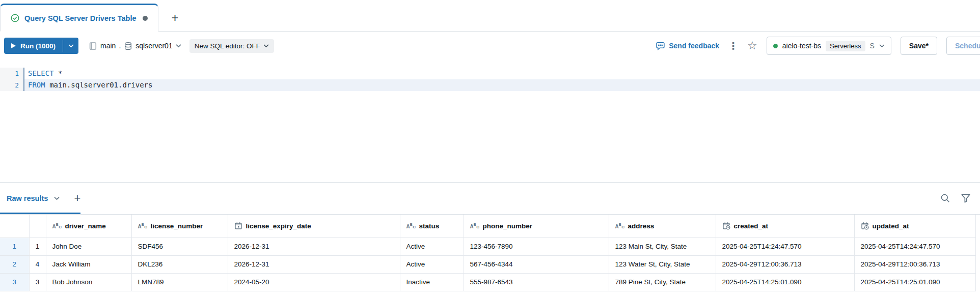 The image size is (980, 298). What do you see at coordinates (818, 46) in the screenshot?
I see `toolbar-right-group: Send feedback ⋮ ☆ aielo-test-bs Serverle…` at bounding box center [818, 46].